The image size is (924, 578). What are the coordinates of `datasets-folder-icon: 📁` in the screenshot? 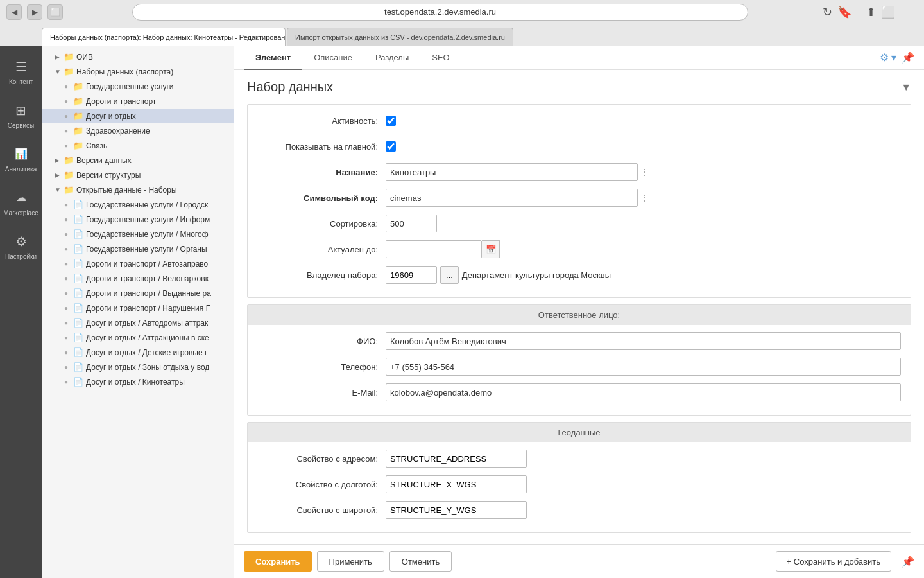 It's located at (69, 72).